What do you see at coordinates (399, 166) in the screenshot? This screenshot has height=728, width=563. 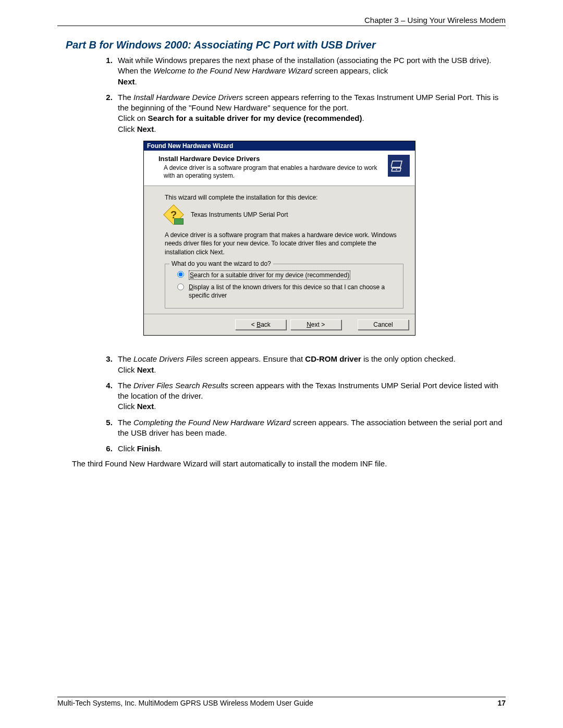 I see `hardware-icon` at bounding box center [399, 166].